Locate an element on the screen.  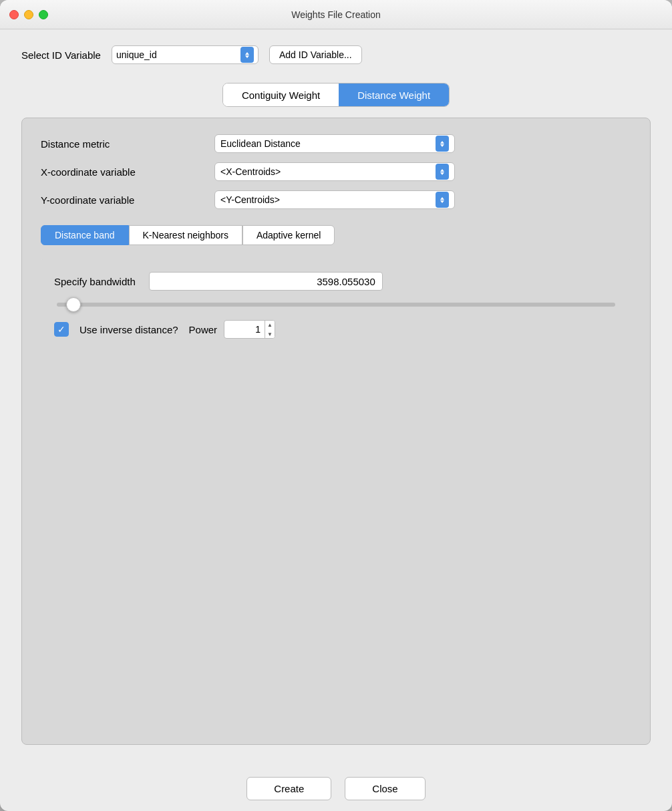
y-coord-select: <Y-Centroids> is located at coordinates (335, 200).